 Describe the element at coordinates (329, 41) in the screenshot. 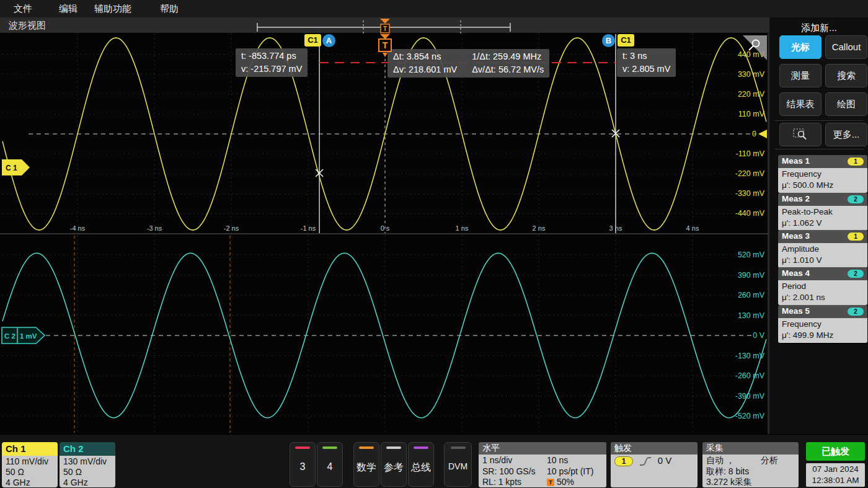

I see `cursor-a-badge: A` at that location.